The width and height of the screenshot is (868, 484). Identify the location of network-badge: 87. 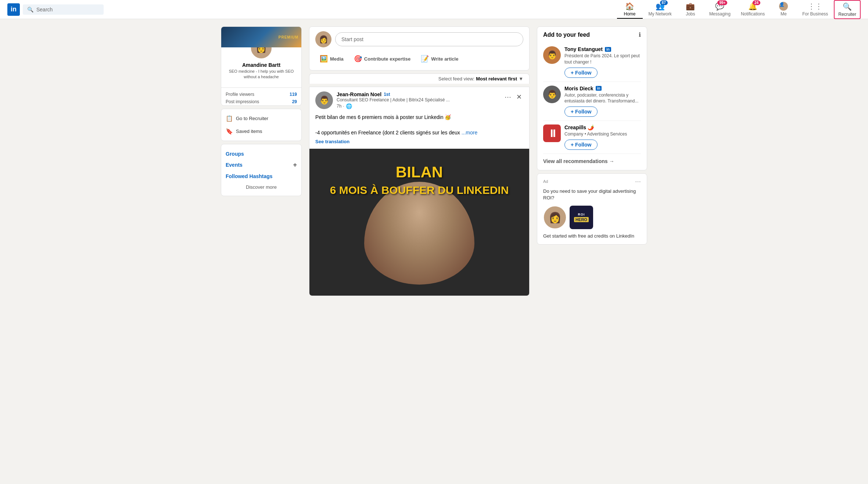
(664, 3).